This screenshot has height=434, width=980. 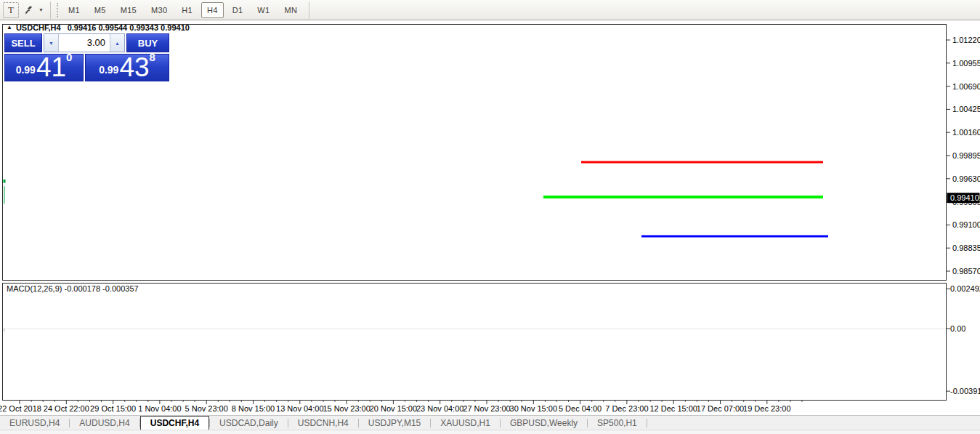 What do you see at coordinates (965, 289) in the screenshot?
I see `macd-axis-label: 0.002492` at bounding box center [965, 289].